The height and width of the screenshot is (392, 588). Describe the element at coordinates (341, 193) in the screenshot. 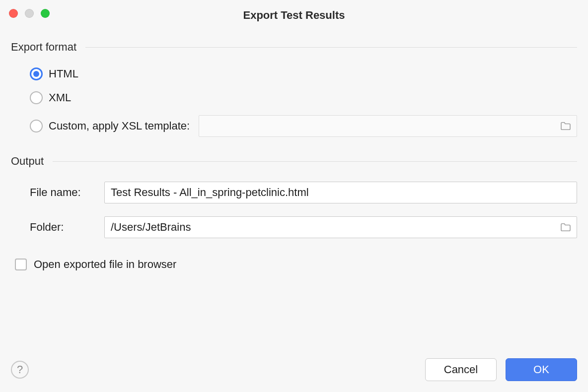

I see `file-name-input` at that location.